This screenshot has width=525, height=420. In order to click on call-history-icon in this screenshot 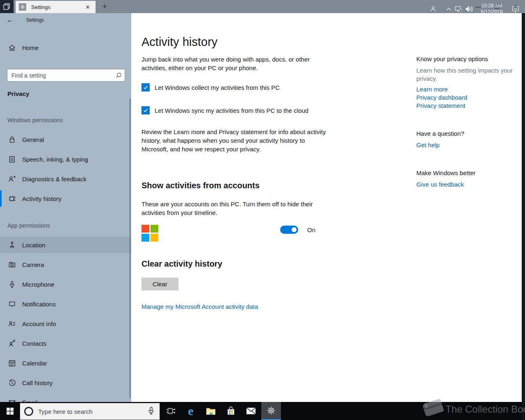, I will do `click(12, 383)`.